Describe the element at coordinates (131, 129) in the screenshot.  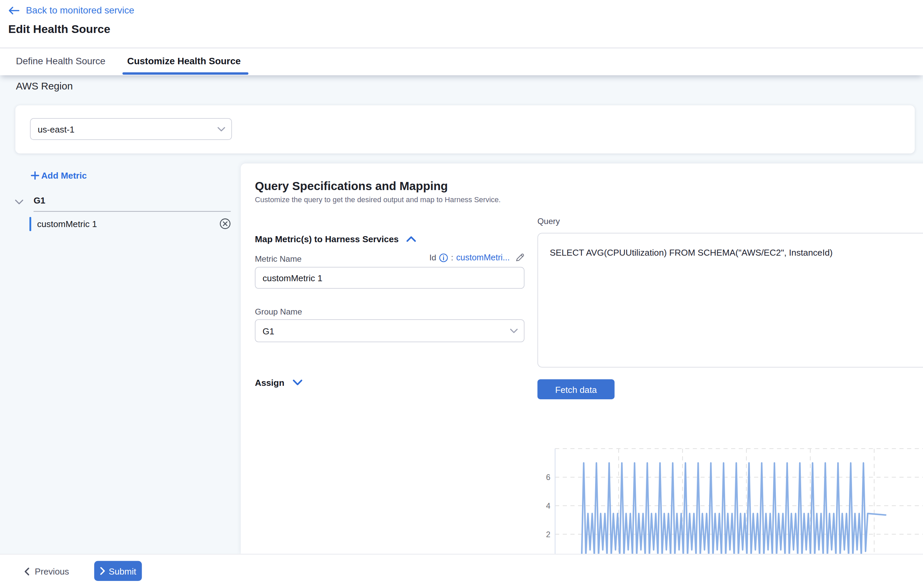
I see `aws-region-select: us-east-1` at that location.